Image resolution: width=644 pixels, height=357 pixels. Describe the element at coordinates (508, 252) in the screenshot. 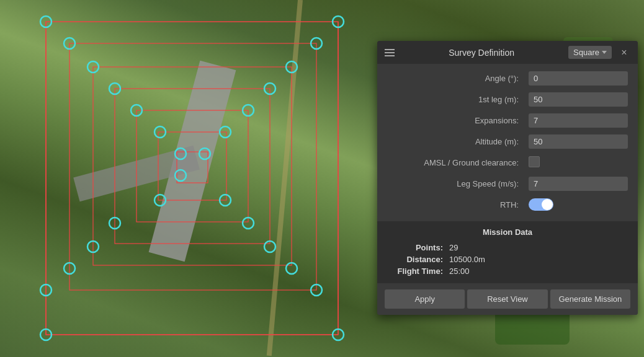

I see `mission-data-section: Mission Data Points: 29 Distance: 10500.…` at that location.